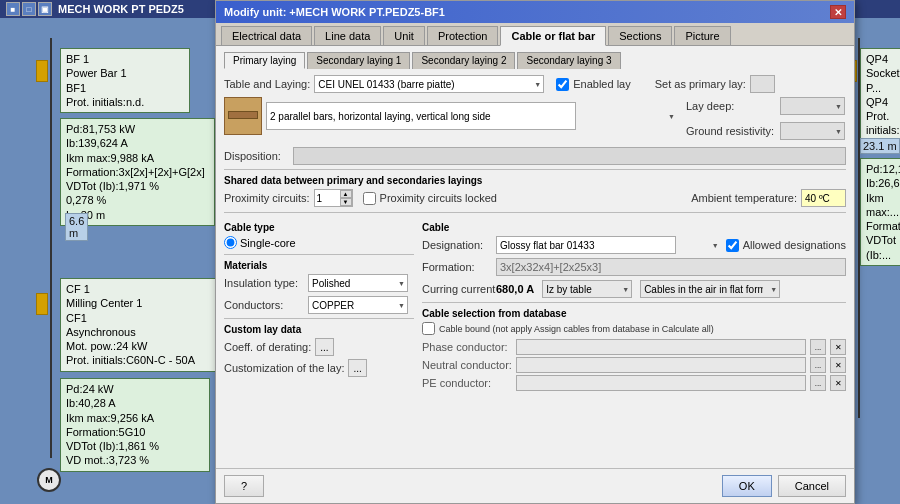  What do you see at coordinates (268, 347) in the screenshot?
I see `coeff-label: Coeff. of derating:` at bounding box center [268, 347].